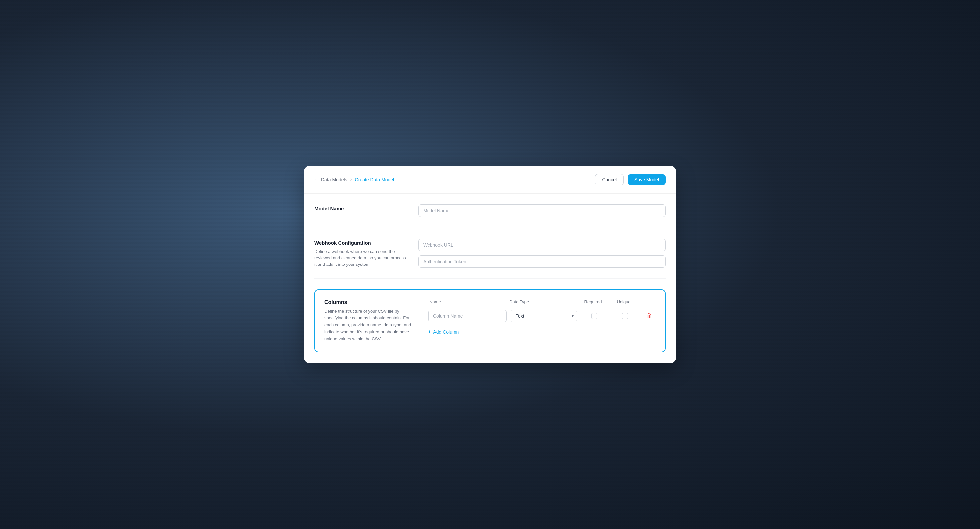  What do you see at coordinates (594, 316) in the screenshot?
I see `required-checkbox-cell` at bounding box center [594, 316].